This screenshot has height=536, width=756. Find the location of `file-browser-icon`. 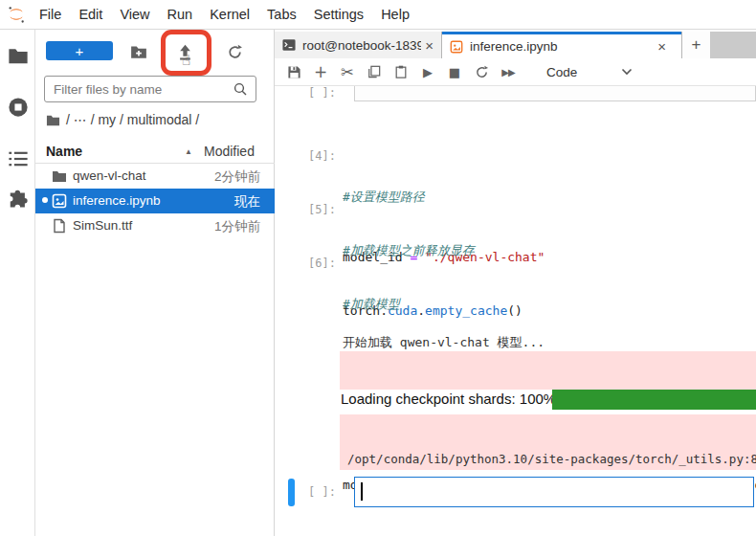

file-browser-icon is located at coordinates (18, 56).